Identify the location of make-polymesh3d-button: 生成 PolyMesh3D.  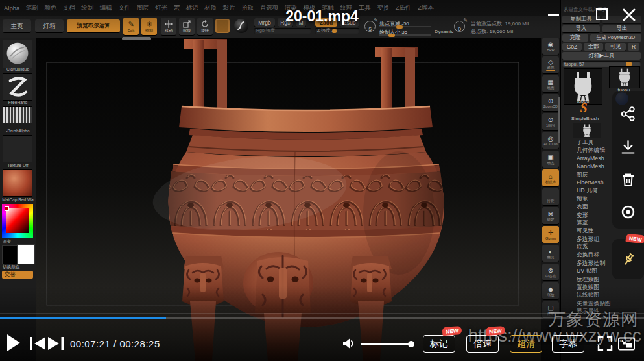
(616, 38).